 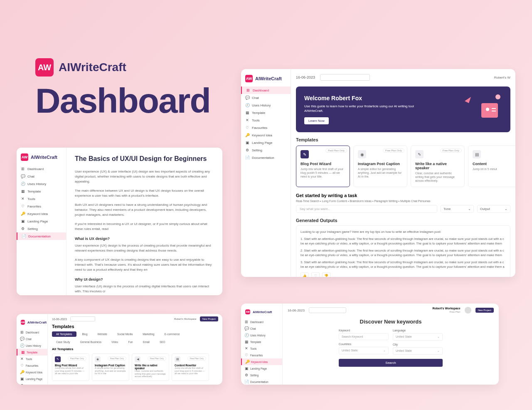 I want to click on thumbs-up-button: 👍, so click(x=305, y=274).